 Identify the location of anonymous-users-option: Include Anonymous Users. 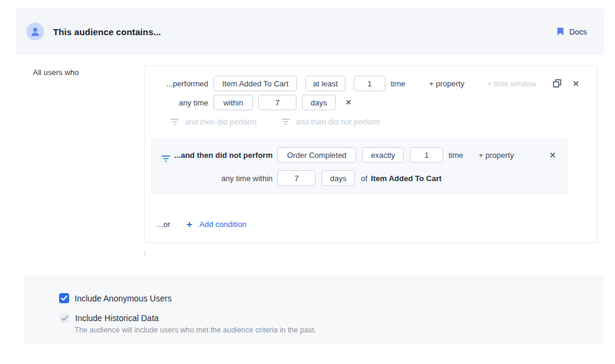
(116, 298).